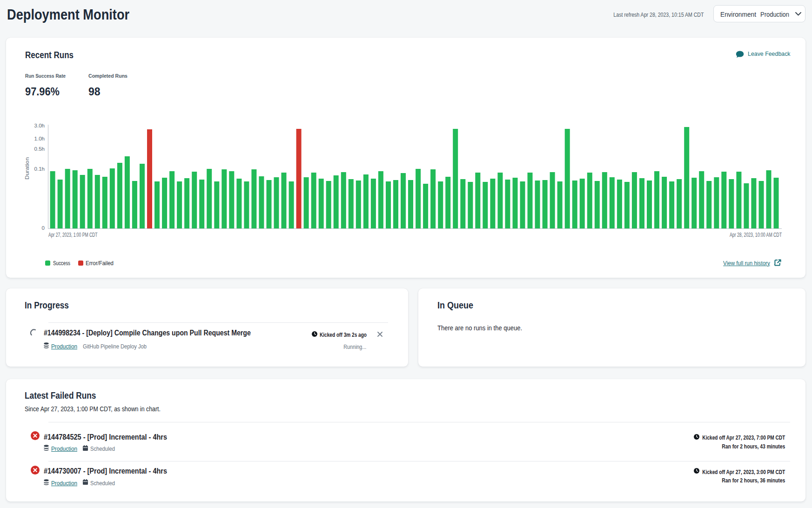 Image resolution: width=812 pixels, height=508 pixels. Describe the element at coordinates (27, 168) in the screenshot. I see `svg-text: Duration` at that location.